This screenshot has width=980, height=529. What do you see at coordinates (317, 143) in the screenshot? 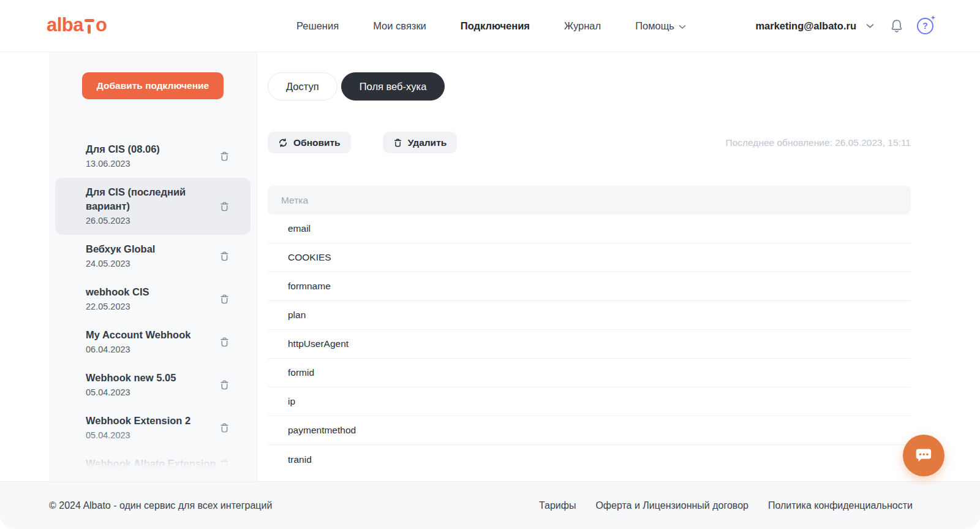
I see `refresh-button-label: Обновить` at bounding box center [317, 143].